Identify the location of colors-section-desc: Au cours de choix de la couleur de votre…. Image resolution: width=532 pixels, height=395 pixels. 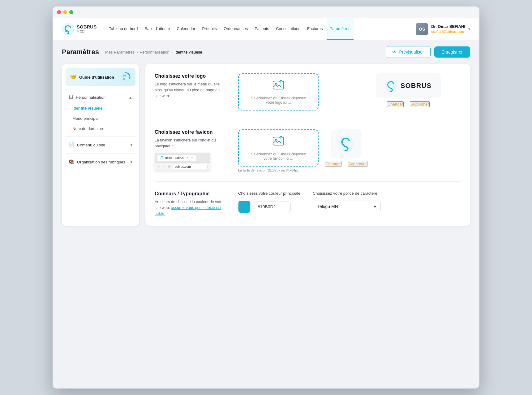
(190, 208).